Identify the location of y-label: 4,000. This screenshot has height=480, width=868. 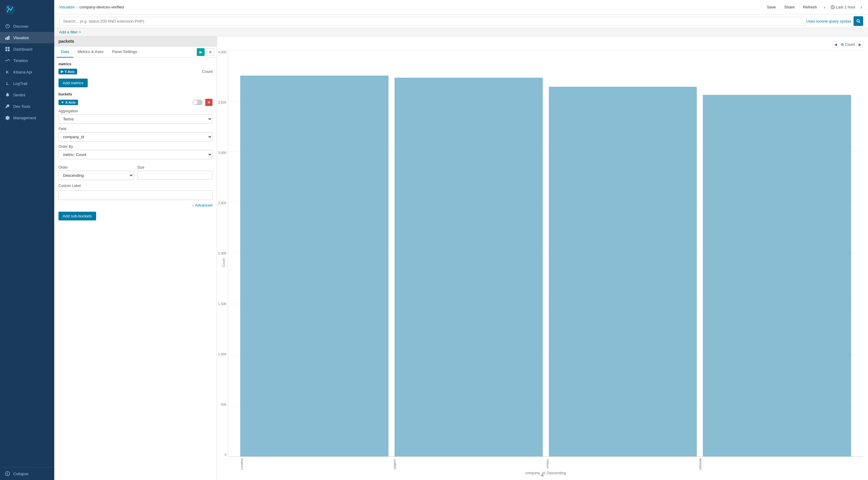
(222, 52).